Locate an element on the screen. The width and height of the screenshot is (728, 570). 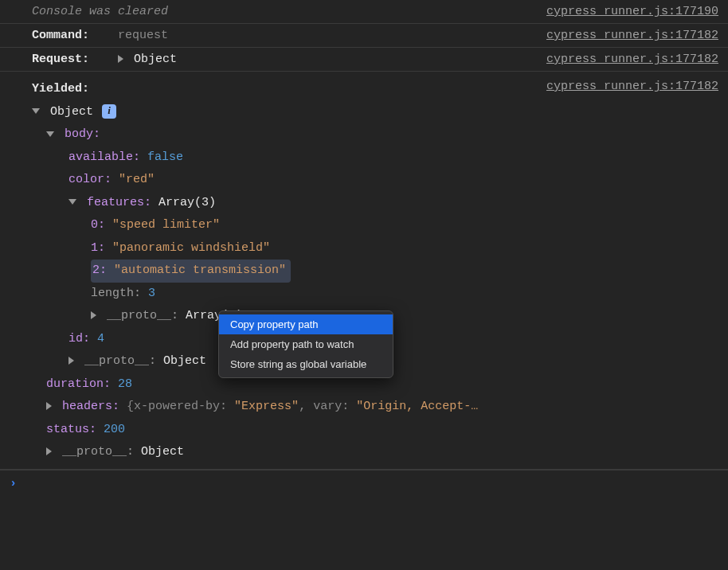
prop-value: "automatic transmission" is located at coordinates (200, 271).